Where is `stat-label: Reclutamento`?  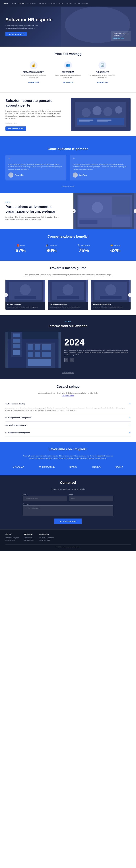 stat-label: Reclutamento is located at coordinates (86, 245).